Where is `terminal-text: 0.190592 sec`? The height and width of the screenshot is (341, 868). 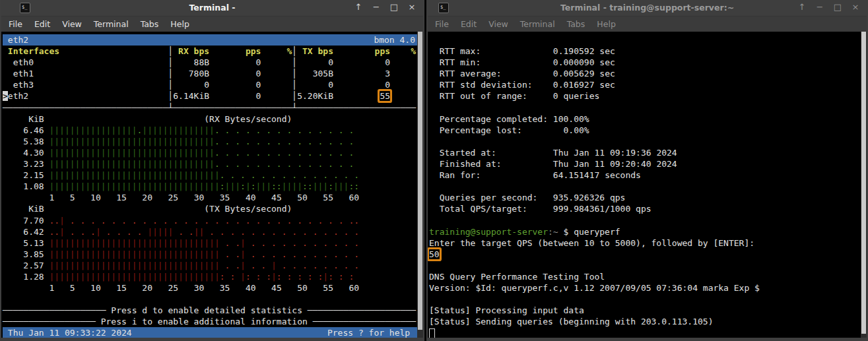 terminal-text: 0.190592 sec is located at coordinates (584, 51).